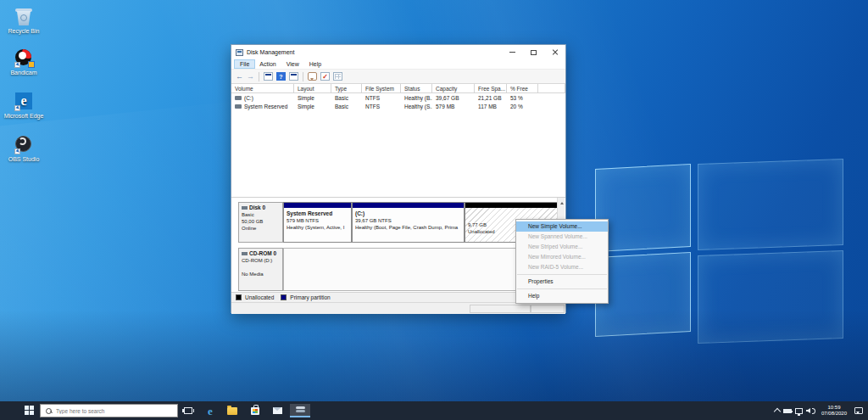 This screenshot has height=420, width=868. I want to click on menu-item-new-mirrored-volume: New Mirrored Volume..., so click(562, 257).